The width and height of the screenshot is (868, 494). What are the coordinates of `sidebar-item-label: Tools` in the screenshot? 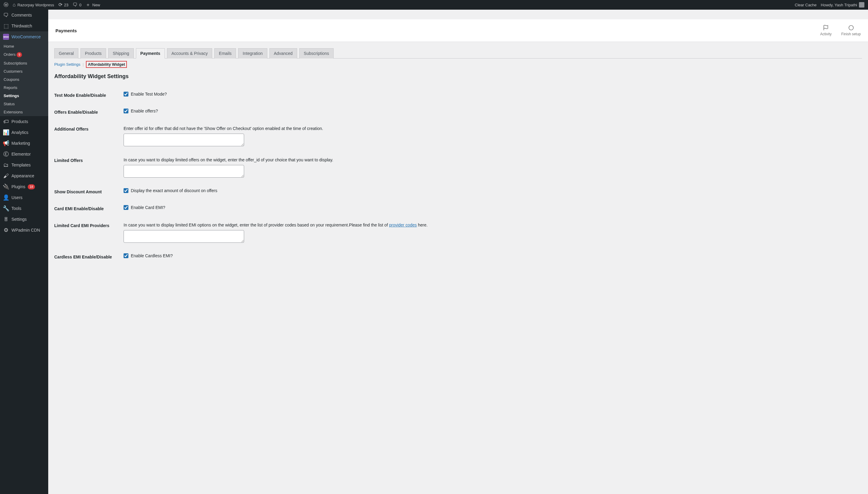 It's located at (16, 208).